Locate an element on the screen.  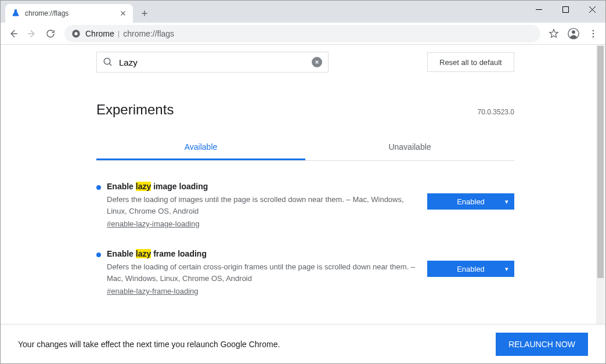
forward-button is located at coordinates (32, 34).